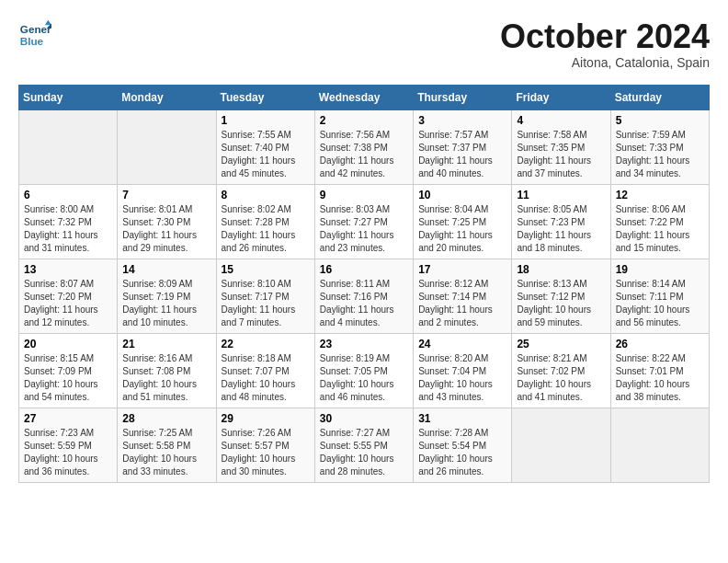 The height and width of the screenshot is (563, 728). I want to click on calendar-cell: 22Sunrise: 8:18 AM Sunset: 7:07 PM Dayli…, so click(265, 370).